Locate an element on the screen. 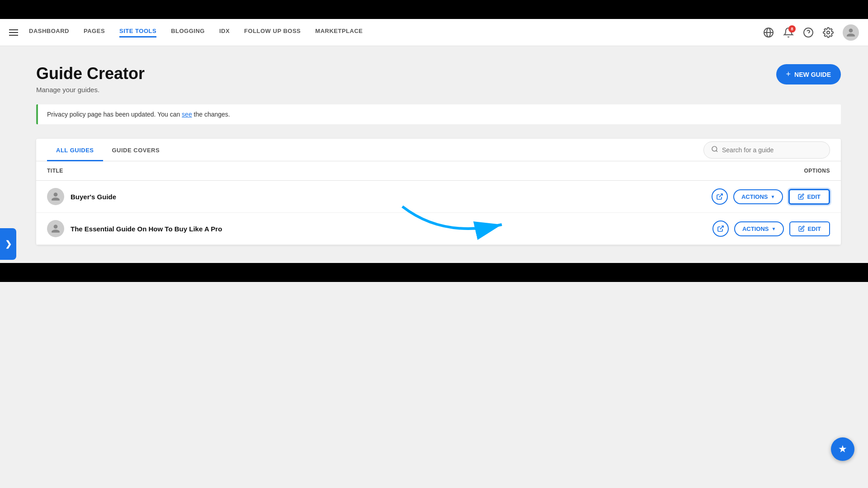 This screenshot has width=868, height=488. search-input is located at coordinates (772, 150).